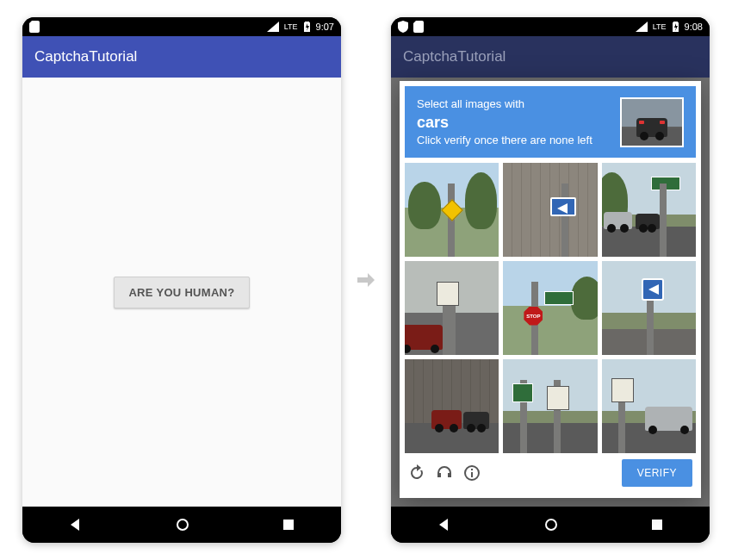 This screenshot has height=560, width=732. I want to click on clock-label: 9:07, so click(326, 27).